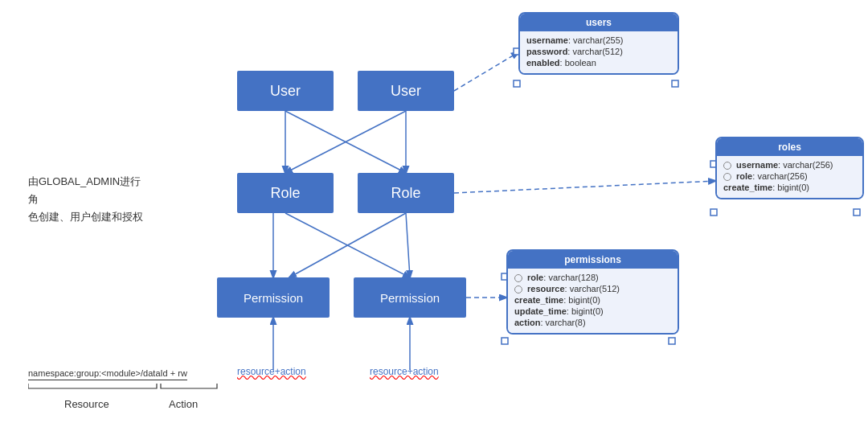 Image resolution: width=868 pixels, height=427 pixels. Describe the element at coordinates (599, 52) in the screenshot. I see `users-table-body: username: varchar(255) password: varchar…` at that location.